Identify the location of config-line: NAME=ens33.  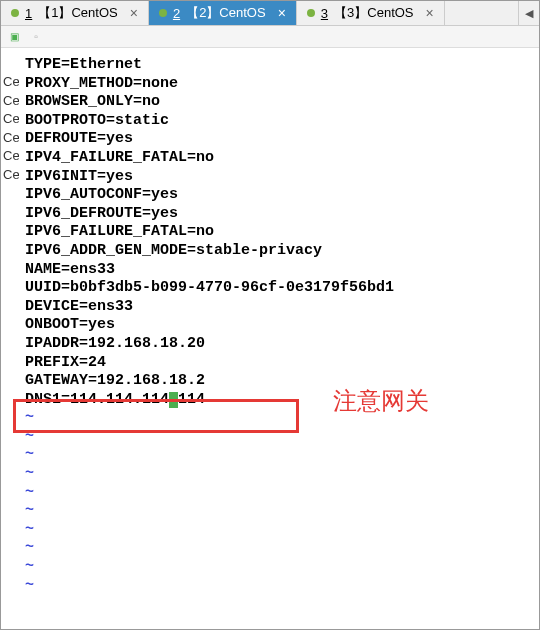
(281, 270).